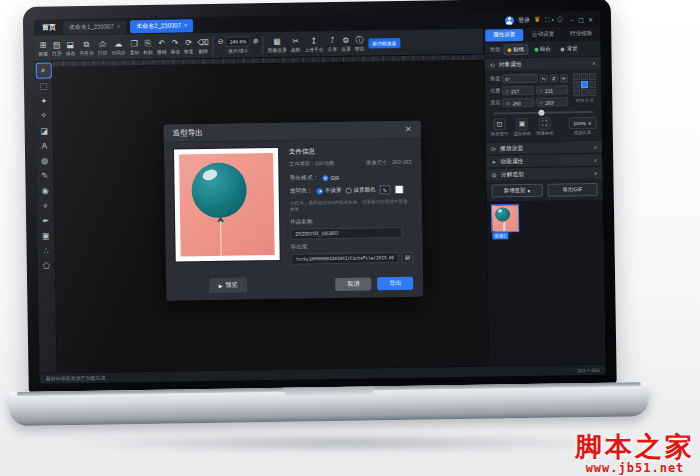 This screenshot has width=700, height=476. I want to click on toolbar-button: ⧉另存为, so click(86, 47).